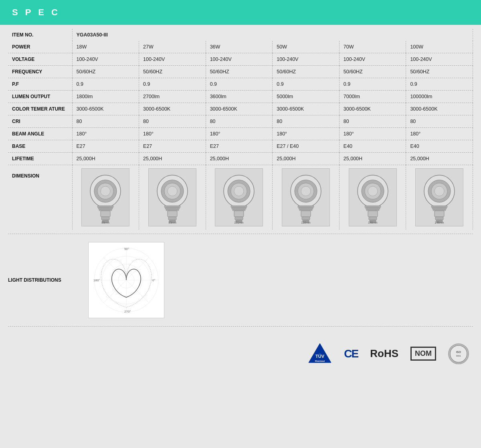  I want to click on row-label: LUMEN OUTPUT, so click(40, 97).